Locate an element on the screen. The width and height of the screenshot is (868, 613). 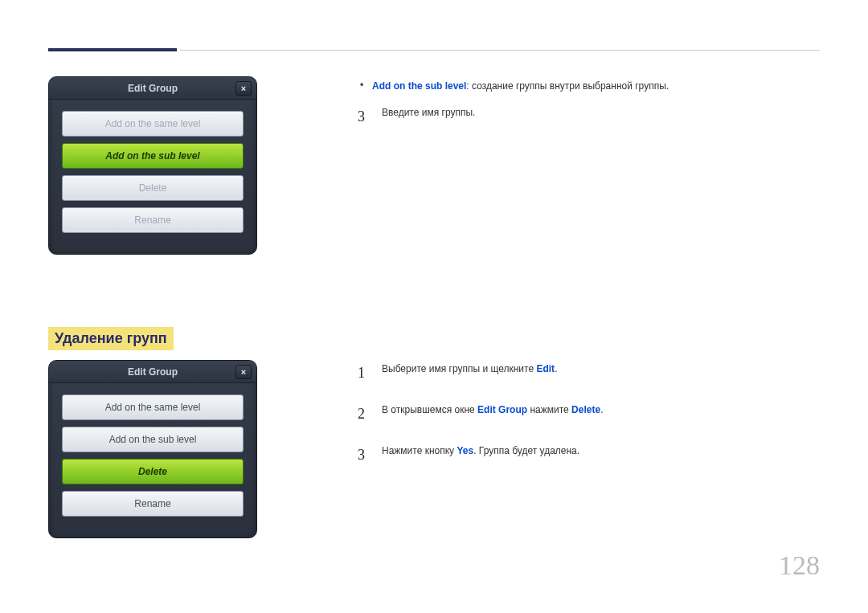
header-accent is located at coordinates (113, 50).